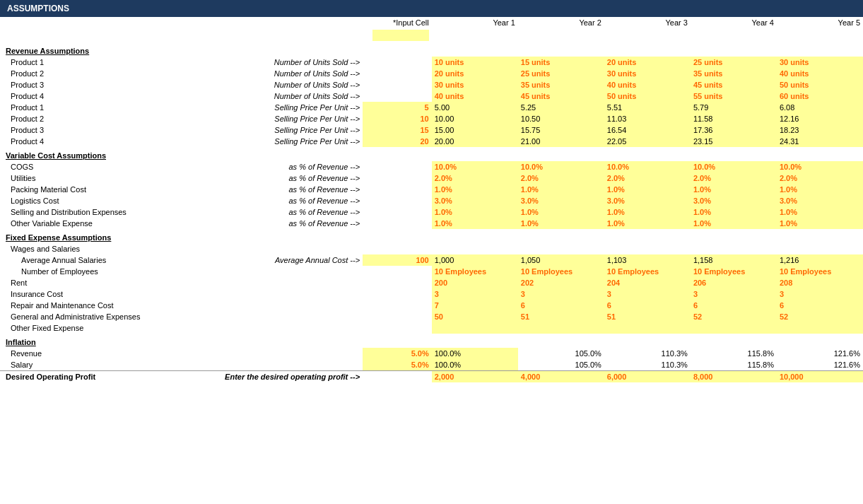 The width and height of the screenshot is (863, 504). I want to click on num-employees-label: Number of Employees, so click(79, 271).